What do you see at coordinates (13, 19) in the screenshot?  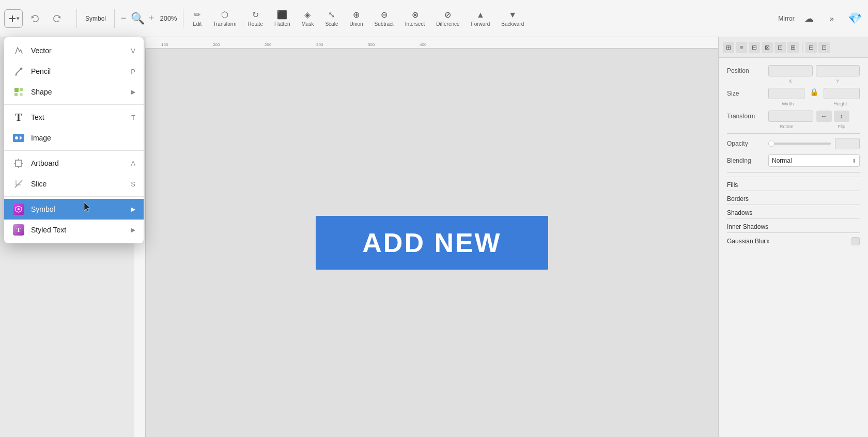 I see `add-button: ▾` at bounding box center [13, 19].